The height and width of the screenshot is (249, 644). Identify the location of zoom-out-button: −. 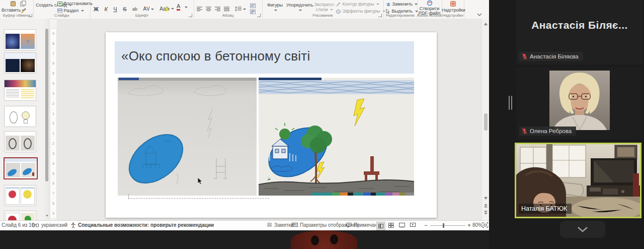
(426, 225).